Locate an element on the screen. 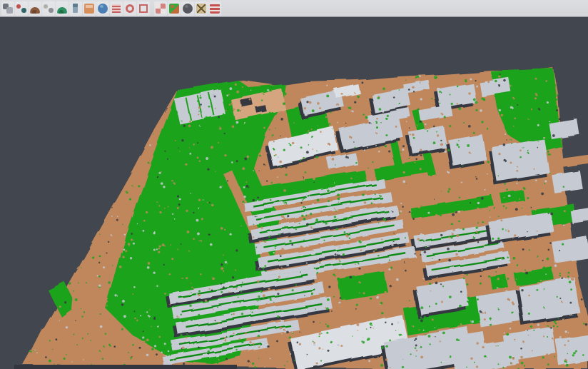 This screenshot has width=588, height=369. rect-selection-icon is located at coordinates (143, 9).